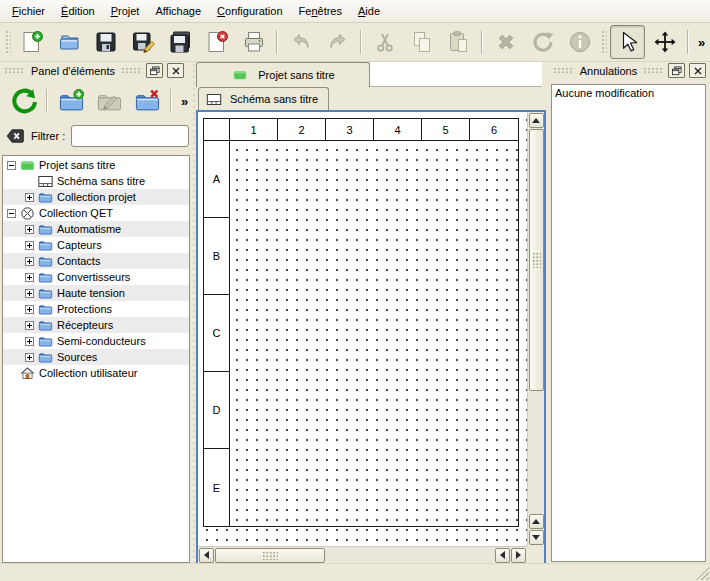 Image resolution: width=710 pixels, height=581 pixels. What do you see at coordinates (96, 341) in the screenshot?
I see `tree-item-semi-conducteurs: Semi-conducteurs` at bounding box center [96, 341].